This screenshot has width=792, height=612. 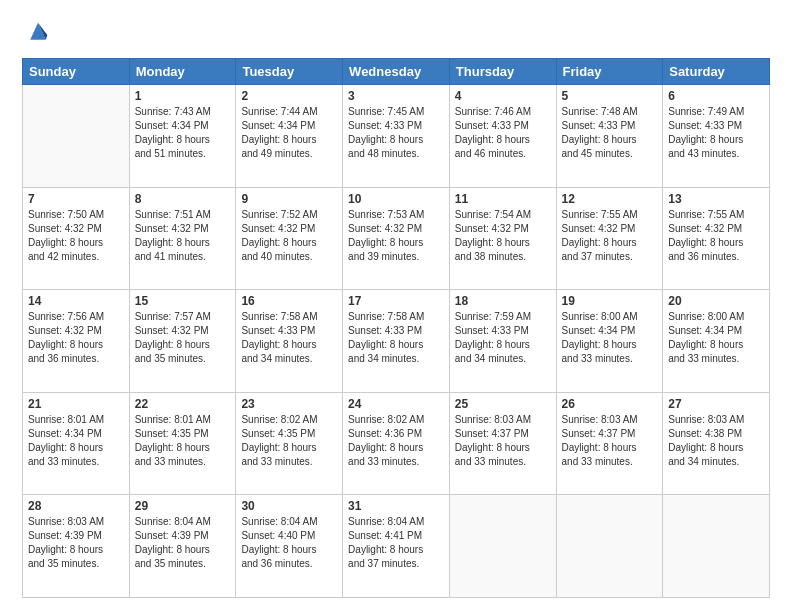 What do you see at coordinates (182, 444) in the screenshot?
I see `calendar-cell: 22Sunrise: 8:01 AM Sunset: 4:35 PM Dayli…` at bounding box center [182, 444].